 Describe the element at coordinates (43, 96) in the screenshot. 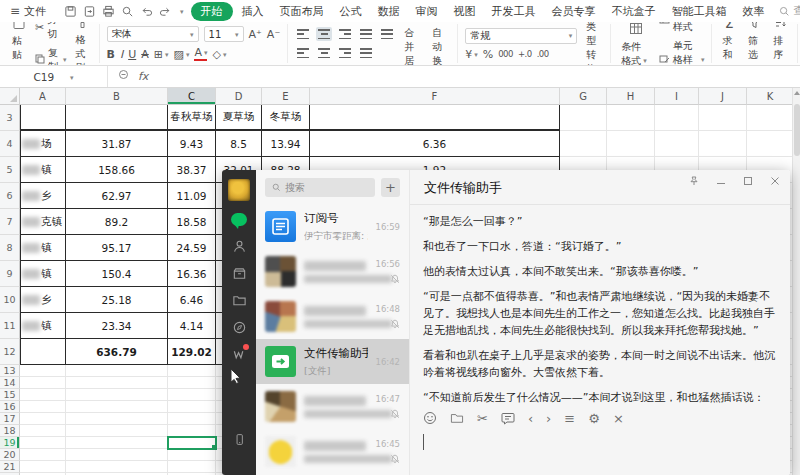

I see `column-header-A: A` at that location.